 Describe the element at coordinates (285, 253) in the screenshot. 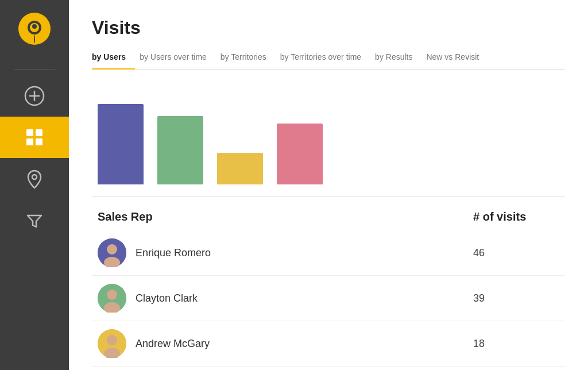

I see `rep-info: Enrique Romero` at that location.